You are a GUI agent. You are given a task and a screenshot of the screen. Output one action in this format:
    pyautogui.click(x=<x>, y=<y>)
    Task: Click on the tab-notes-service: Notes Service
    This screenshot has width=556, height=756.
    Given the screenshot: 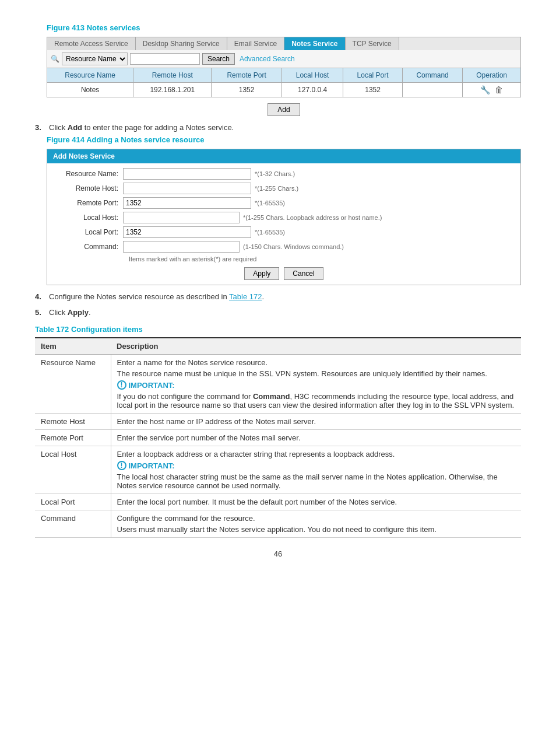 What is the action you would take?
    pyautogui.click(x=315, y=44)
    